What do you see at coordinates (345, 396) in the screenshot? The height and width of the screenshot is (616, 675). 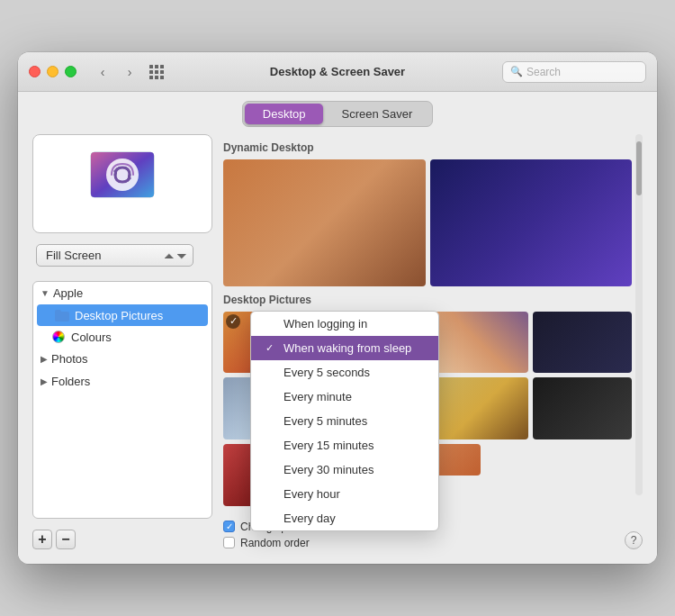 I see `menu-item-minute: Every minute` at bounding box center [345, 396].